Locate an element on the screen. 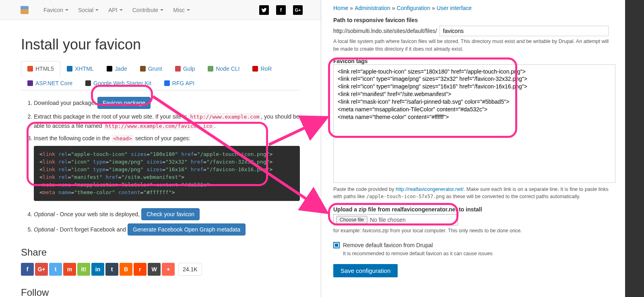 The width and height of the screenshot is (644, 297). path-prefix: http://sobimulti.lndo.site/sites/default… is located at coordinates (385, 31).